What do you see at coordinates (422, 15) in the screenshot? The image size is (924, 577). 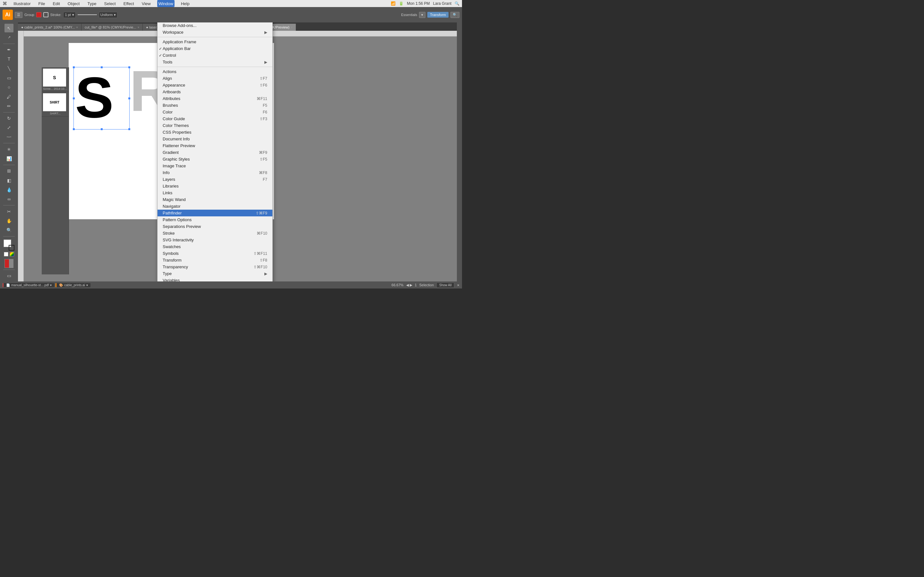 I see `essentials-chevron-icon: ▾` at bounding box center [422, 15].